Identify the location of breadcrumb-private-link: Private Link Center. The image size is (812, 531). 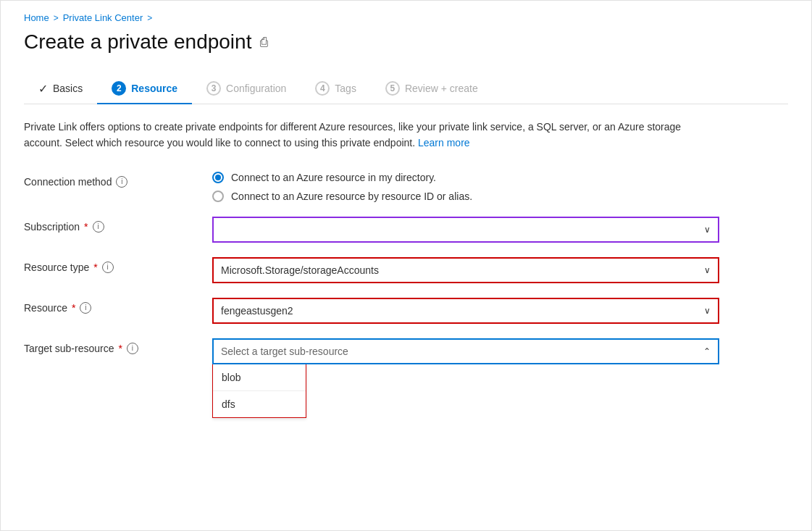
(103, 17).